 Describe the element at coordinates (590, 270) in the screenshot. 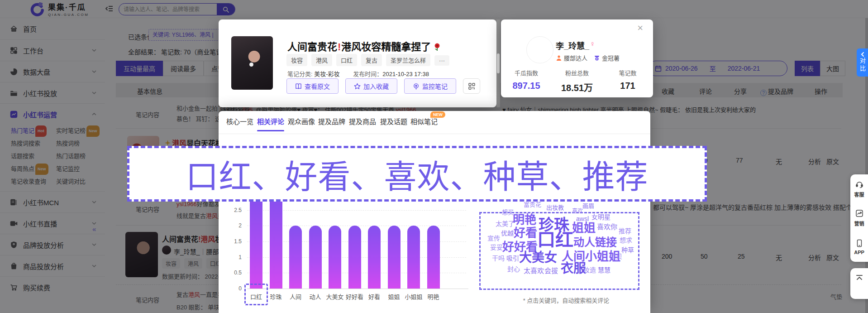

I see `cloud-word: 妆造` at that location.